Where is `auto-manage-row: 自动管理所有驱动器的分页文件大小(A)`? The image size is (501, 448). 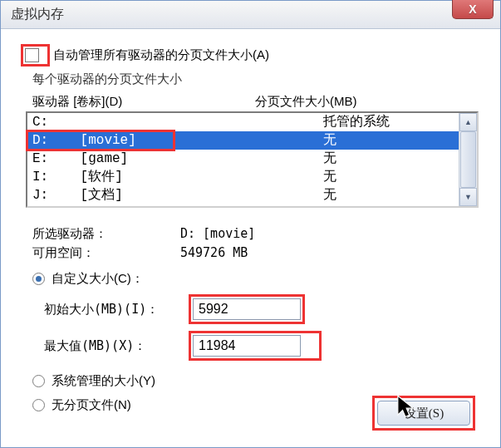 auto-manage-row: 自动管理所有驱动器的分页文件大小(A) is located at coordinates (251, 55).